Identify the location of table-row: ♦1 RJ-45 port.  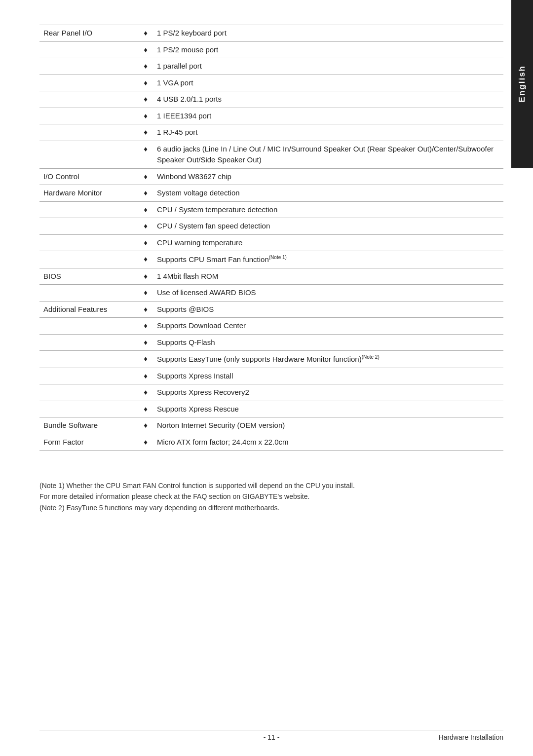
(271, 133).